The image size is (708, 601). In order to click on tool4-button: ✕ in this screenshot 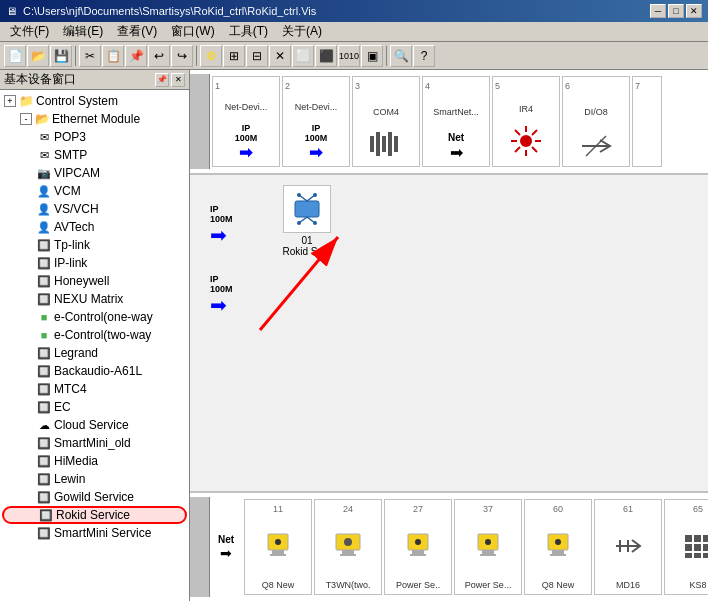, I will do `click(280, 56)`.